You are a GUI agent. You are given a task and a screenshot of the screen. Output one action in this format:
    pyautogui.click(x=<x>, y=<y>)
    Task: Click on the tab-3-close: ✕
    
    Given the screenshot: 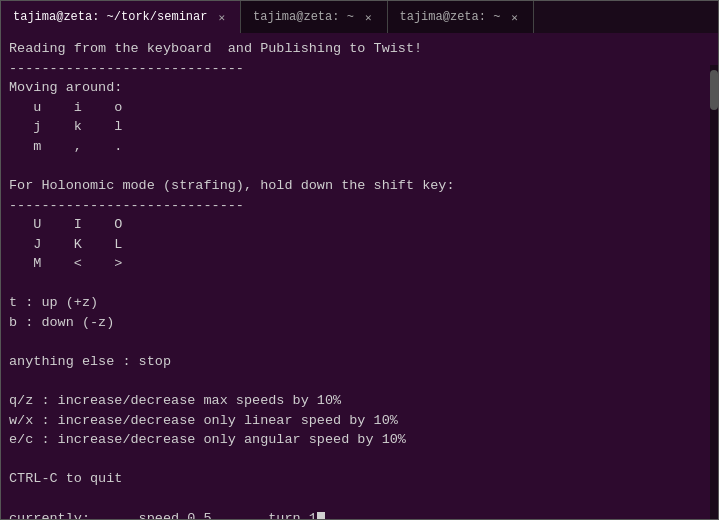 What is the action you would take?
    pyautogui.click(x=514, y=18)
    